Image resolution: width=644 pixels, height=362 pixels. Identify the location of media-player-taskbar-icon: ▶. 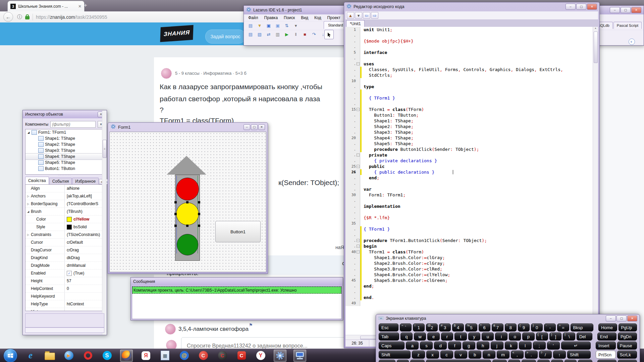
(69, 356).